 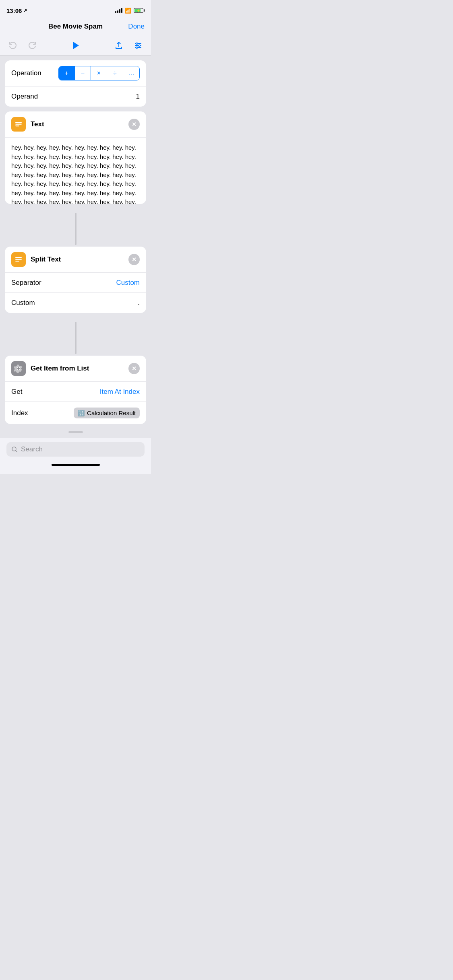 I want to click on get-item-card-header: Get Item from List ✕, so click(x=76, y=369).